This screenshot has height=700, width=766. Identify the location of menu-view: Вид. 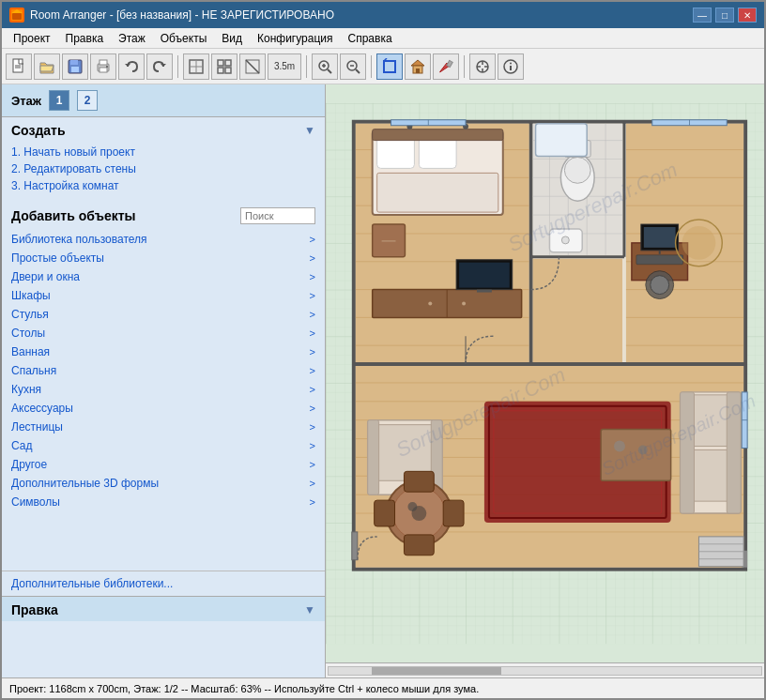
(232, 38).